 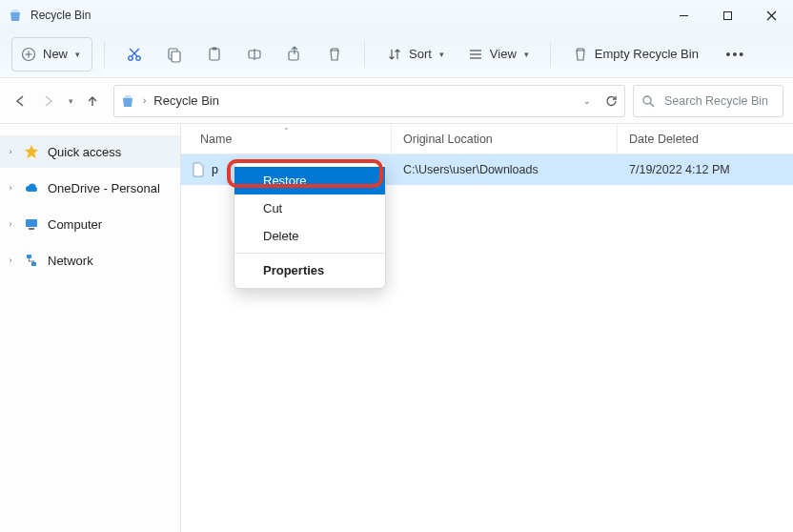 I want to click on file-name: p, so click(x=215, y=170).